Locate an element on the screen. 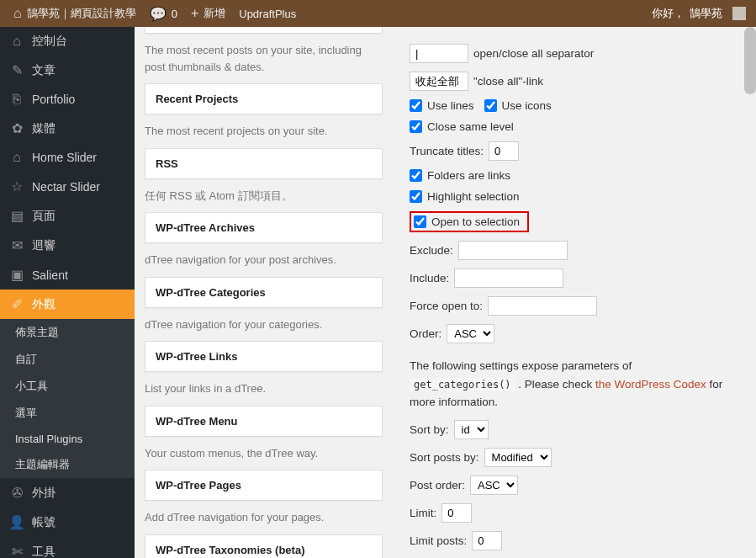 This screenshot has height=558, width=756. menu-item-2: ⎘Portfolio is located at coordinates (67, 99).